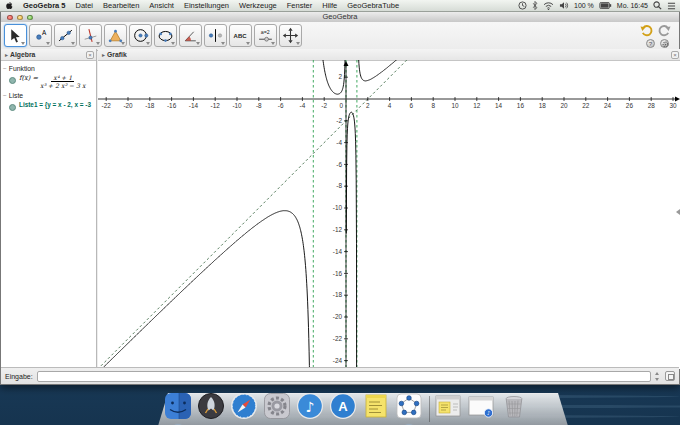 This screenshot has height=425, width=680. I want to click on algebra-panel-title: Algebra, so click(22, 54).